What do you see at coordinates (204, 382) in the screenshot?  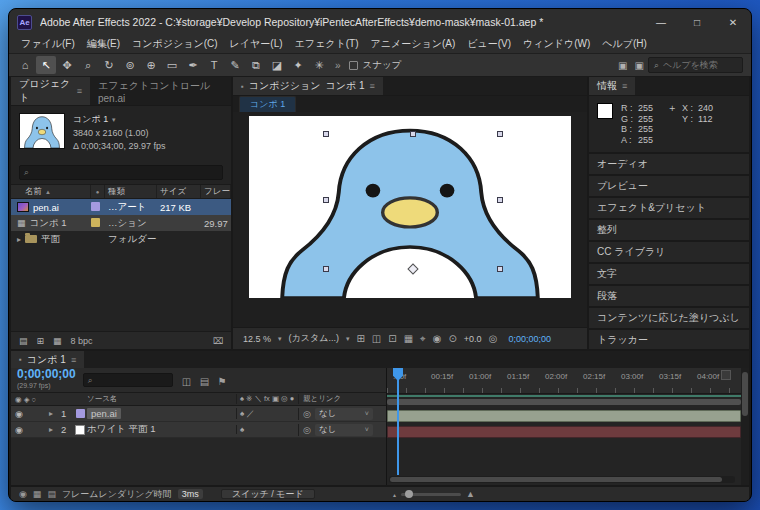 I see `draft-3d-icon: ▤` at bounding box center [204, 382].